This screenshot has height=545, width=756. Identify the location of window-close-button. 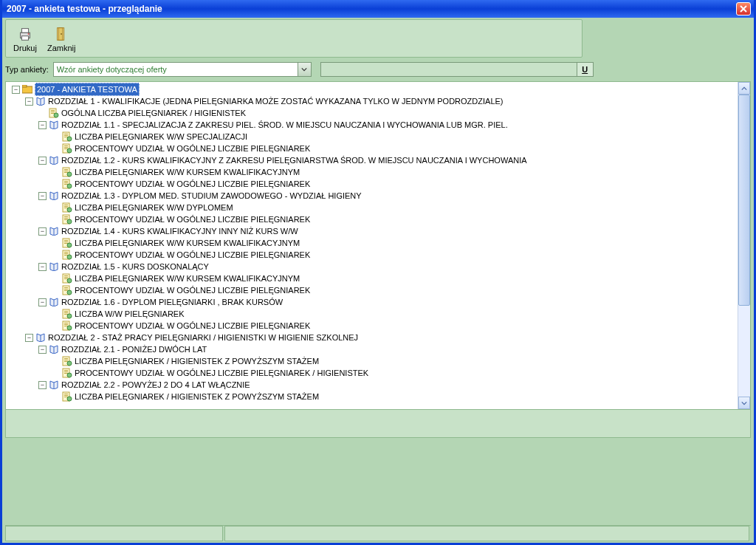
(743, 9).